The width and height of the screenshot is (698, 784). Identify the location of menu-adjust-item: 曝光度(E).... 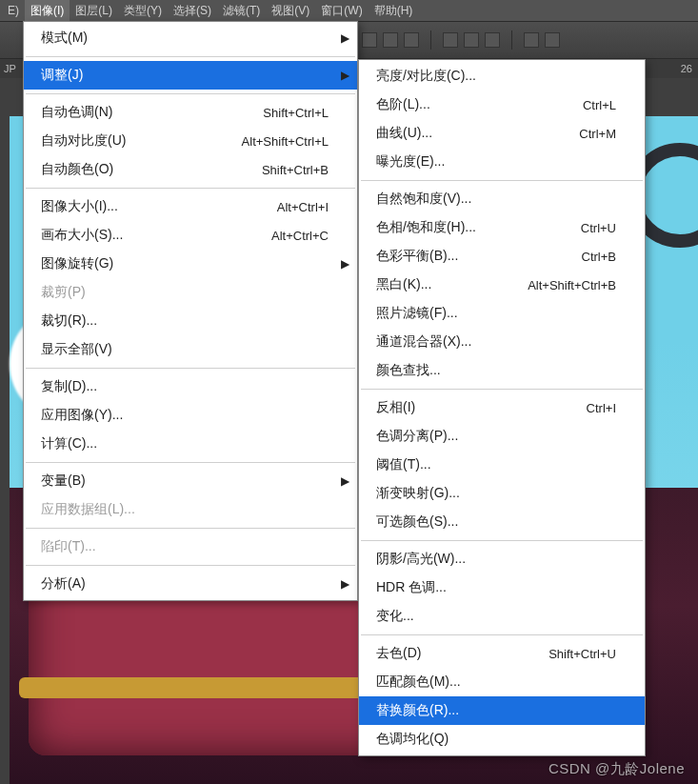
(502, 162).